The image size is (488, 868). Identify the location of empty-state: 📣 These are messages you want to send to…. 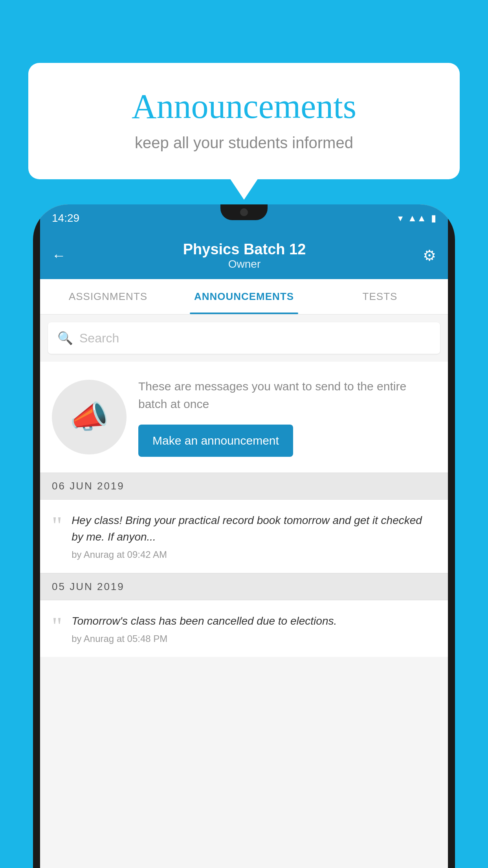
(244, 417).